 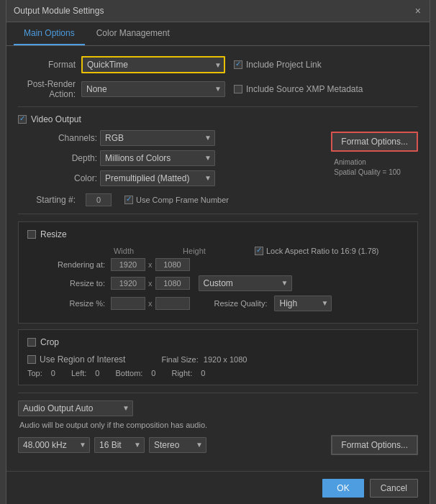 I want to click on crop-section: Crop Use Region of Interest Final Size: …, so click(x=218, y=357).